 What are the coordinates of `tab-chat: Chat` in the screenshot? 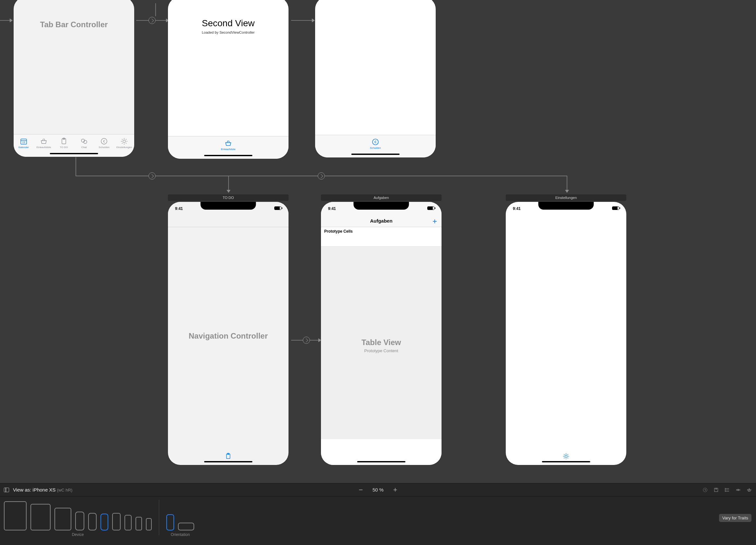 It's located at (84, 143).